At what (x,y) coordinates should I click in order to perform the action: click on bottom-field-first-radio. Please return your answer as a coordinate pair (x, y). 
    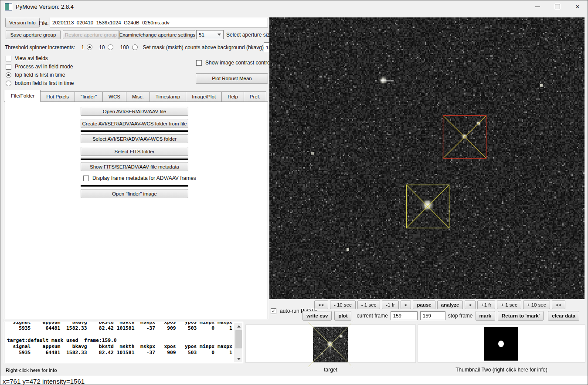
    Looking at the image, I should click on (9, 84).